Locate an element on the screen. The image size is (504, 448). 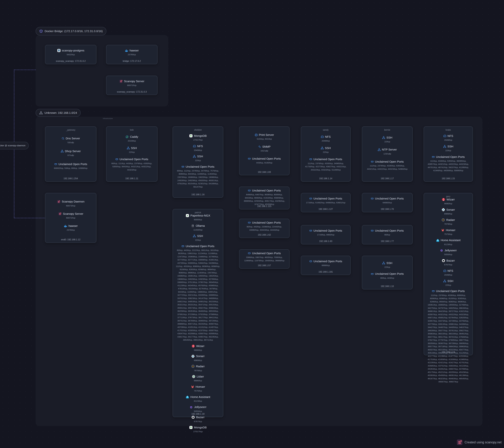
host-card-uop-62: Unclaimed Open Ports80/tcp, 443/tcp, 220… is located at coordinates (264, 228).